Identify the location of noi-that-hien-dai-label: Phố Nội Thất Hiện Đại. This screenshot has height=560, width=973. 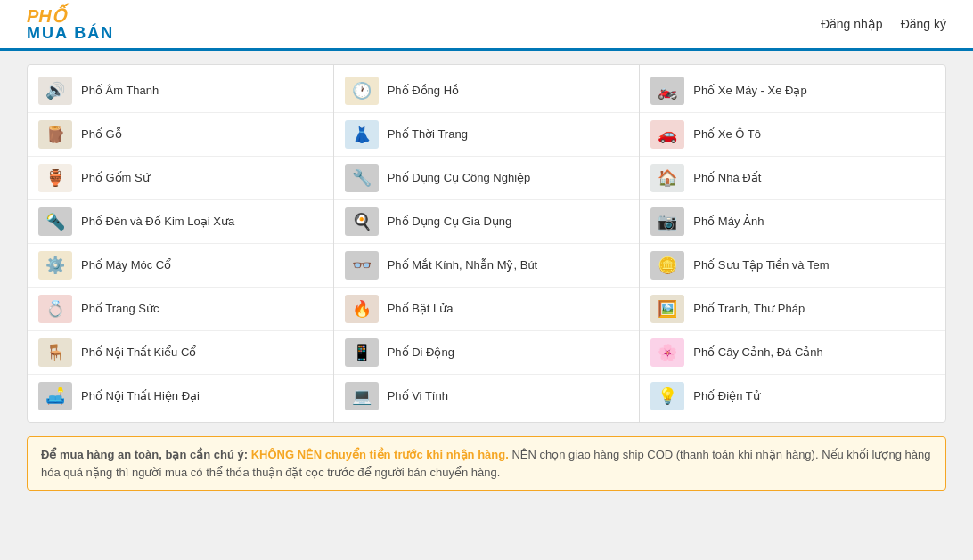
(141, 397).